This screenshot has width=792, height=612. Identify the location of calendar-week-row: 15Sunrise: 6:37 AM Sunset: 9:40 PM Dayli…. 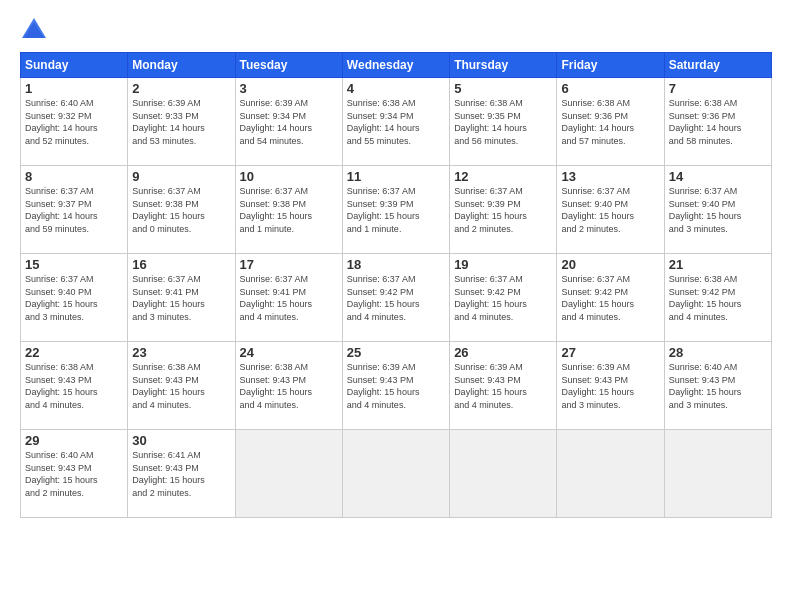
(396, 298).